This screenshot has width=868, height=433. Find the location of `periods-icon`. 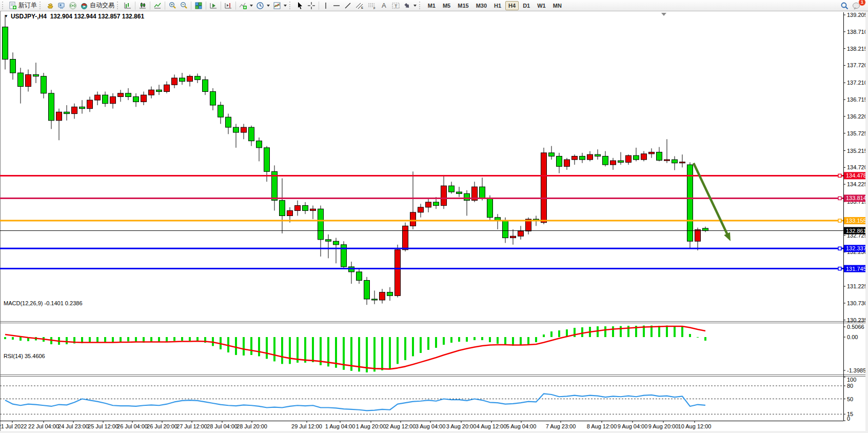

periods-icon is located at coordinates (260, 6).